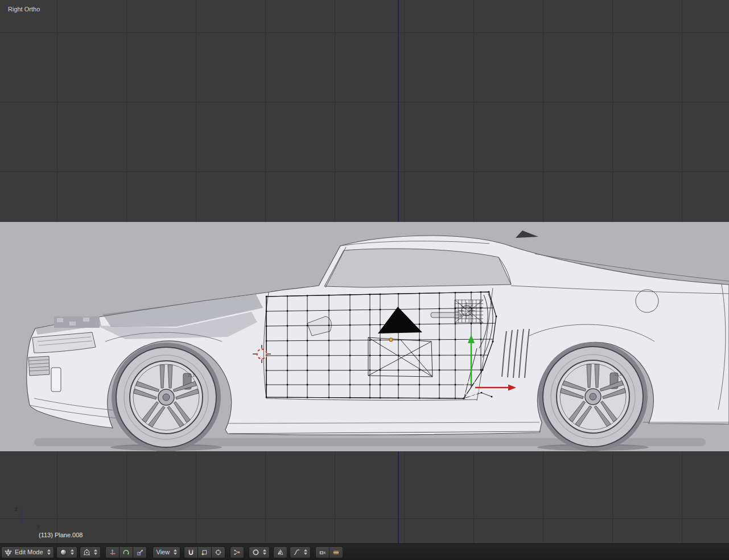 This screenshot has height=560, width=729. Describe the element at coordinates (297, 552) in the screenshot. I see `falloff-curve-icon` at that location.